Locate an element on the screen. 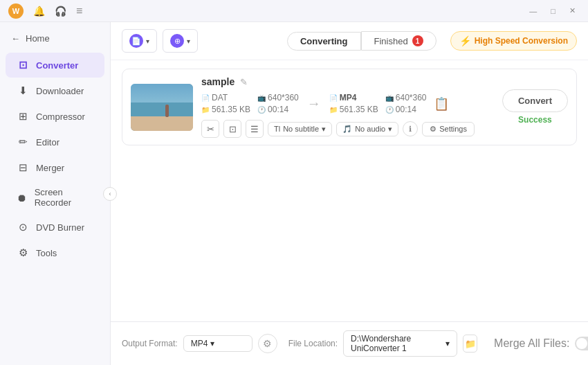  output-format-row: 📄 MP4 is located at coordinates (354, 98).